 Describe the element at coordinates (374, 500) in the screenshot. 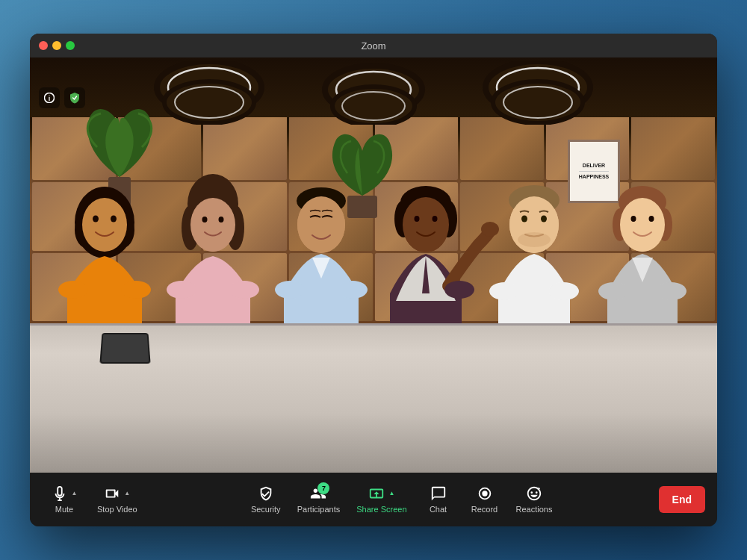

I see `toolbar: ▲ Mute ▲ Stop Video` at that location.